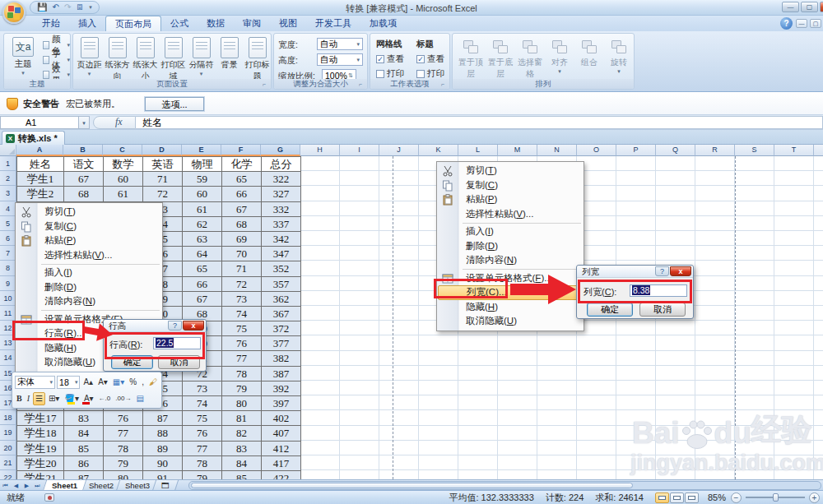 Image resolution: width=823 pixels, height=504 pixels. What do you see at coordinates (439, 150) in the screenshot?
I see `column-header-K: K` at bounding box center [439, 150].